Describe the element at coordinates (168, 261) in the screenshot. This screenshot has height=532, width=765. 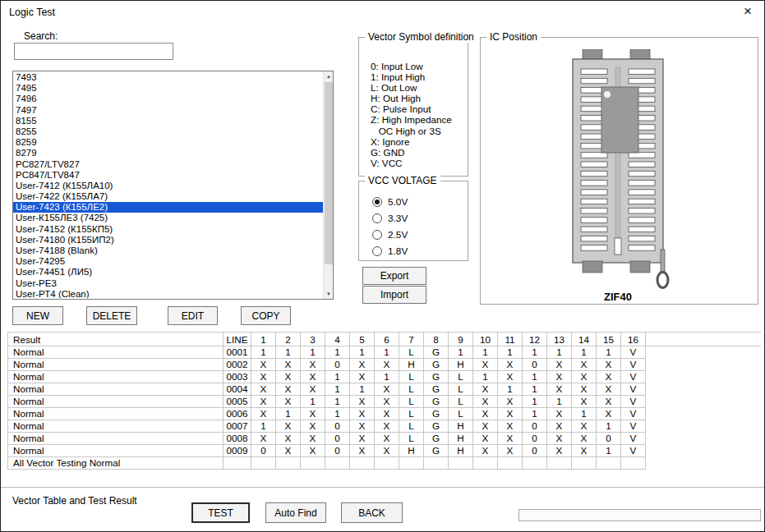
I see `list-item: User-74295` at that location.